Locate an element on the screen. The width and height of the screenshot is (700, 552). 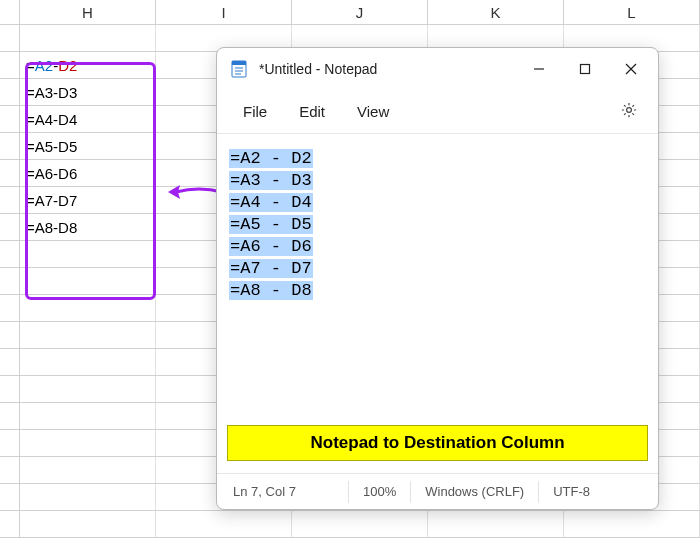
editor-line: =A2 - D2 is located at coordinates (438, 159).